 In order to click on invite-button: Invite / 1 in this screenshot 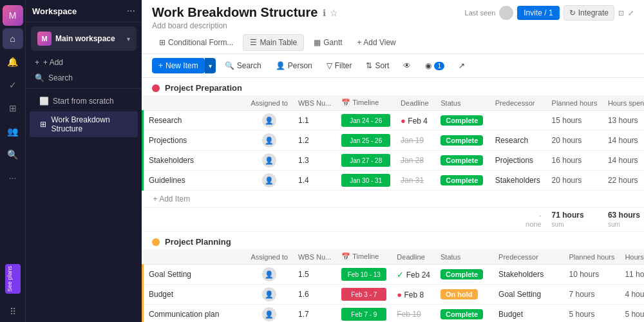, I will do `click(538, 13)`.